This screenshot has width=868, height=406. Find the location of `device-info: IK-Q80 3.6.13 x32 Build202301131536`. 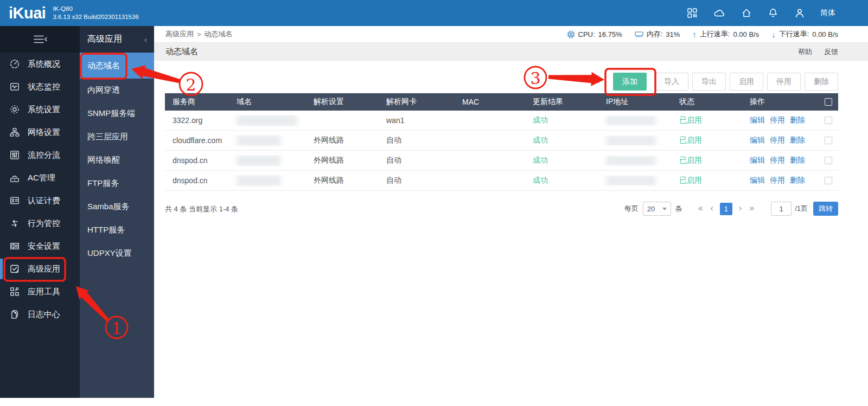

device-info: IK-Q80 3.6.13 x32 Build202301131536 is located at coordinates (95, 13).